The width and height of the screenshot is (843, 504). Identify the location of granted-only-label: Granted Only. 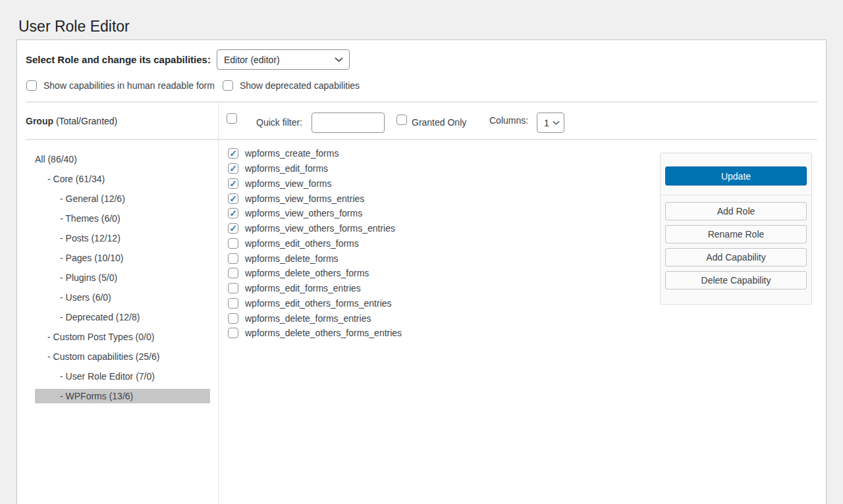
(439, 122).